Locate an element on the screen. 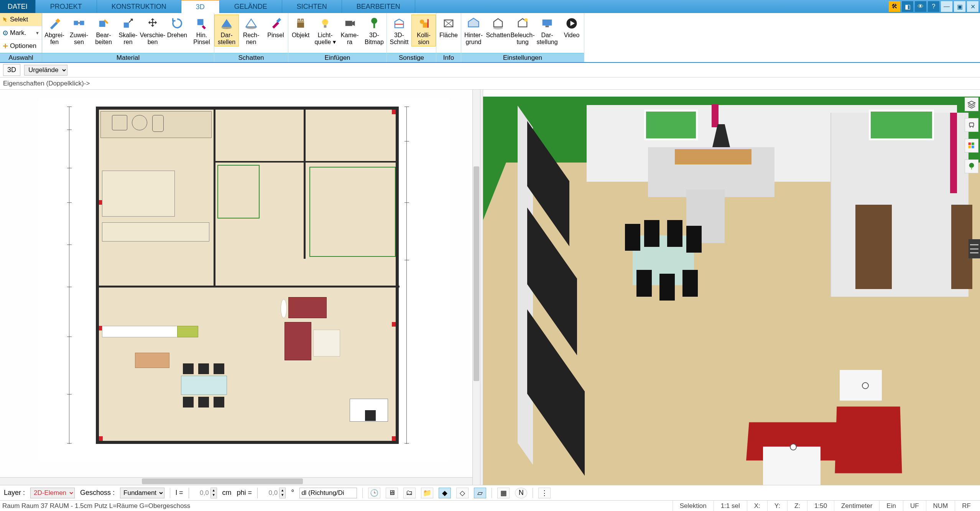  help-icon: ? is located at coordinates (934, 7).